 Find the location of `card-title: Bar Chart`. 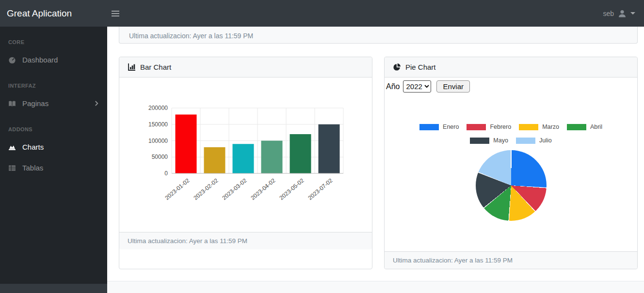

card-title: Bar Chart is located at coordinates (156, 67).